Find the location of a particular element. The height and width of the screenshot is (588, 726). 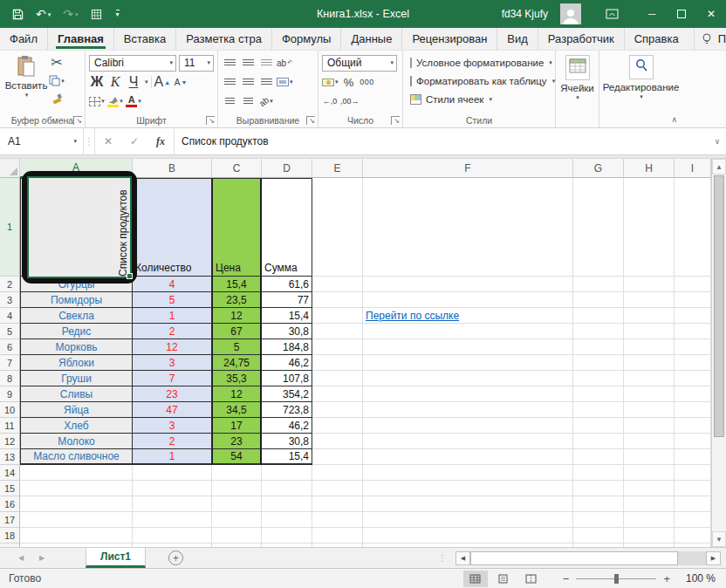

cell-F10 is located at coordinates (468, 410).